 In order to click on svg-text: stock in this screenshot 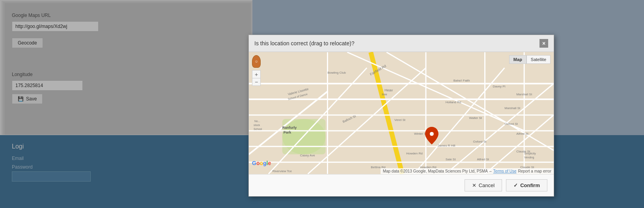, I will do `click(257, 125)`.